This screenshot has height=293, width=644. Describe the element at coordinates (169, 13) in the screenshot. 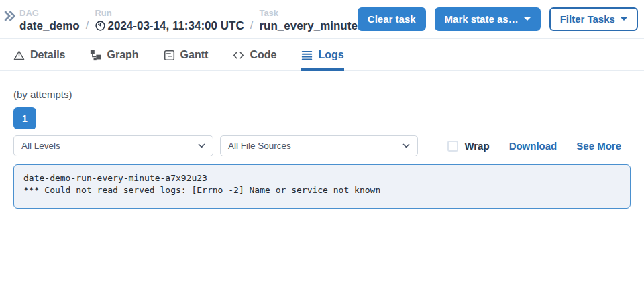

I see `run-label: Run` at that location.